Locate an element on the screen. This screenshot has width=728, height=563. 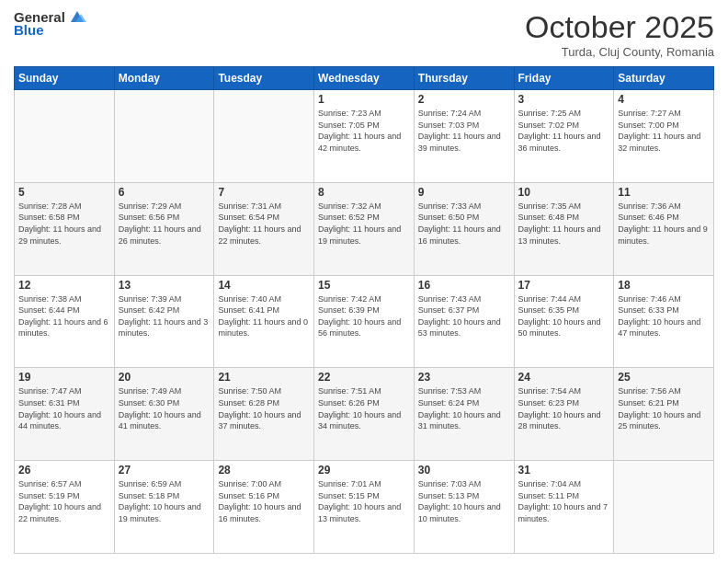
calendar-cell: 10Sunrise: 7:35 AM Sunset: 6:48 PM Dayli… is located at coordinates (564, 228).